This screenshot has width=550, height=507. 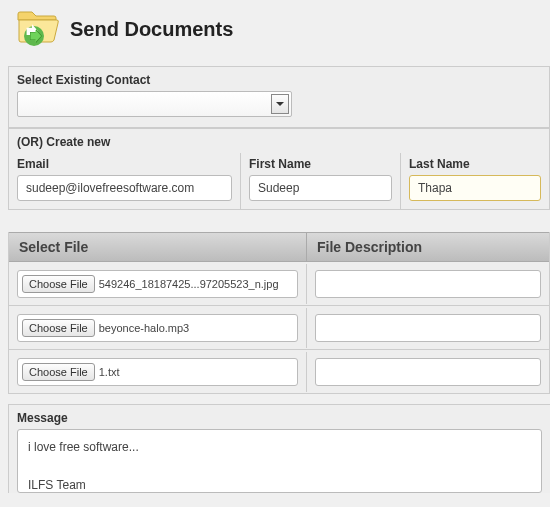 What do you see at coordinates (275, 221) in the screenshot?
I see `spacer` at bounding box center [275, 221].